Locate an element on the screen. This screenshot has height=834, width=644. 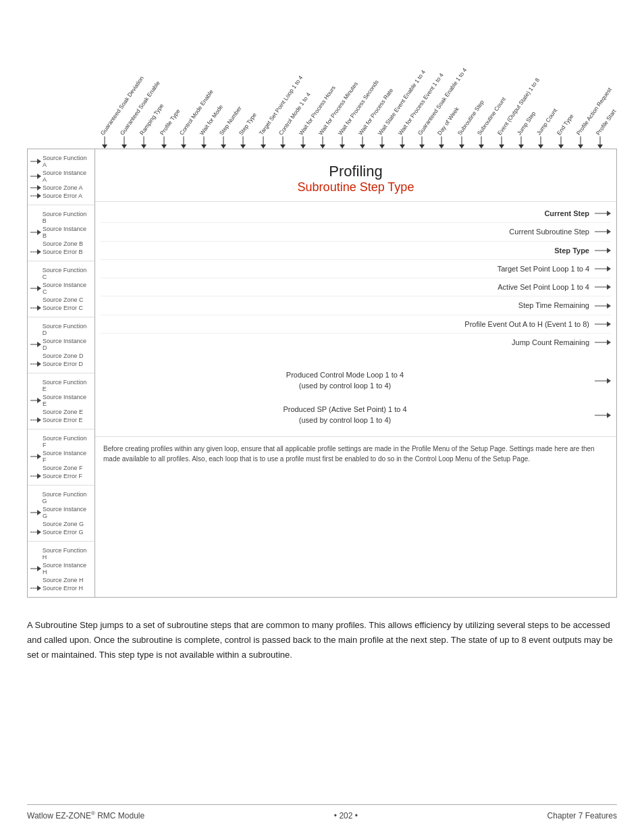
input-label: Source Zone H is located at coordinates (63, 580).